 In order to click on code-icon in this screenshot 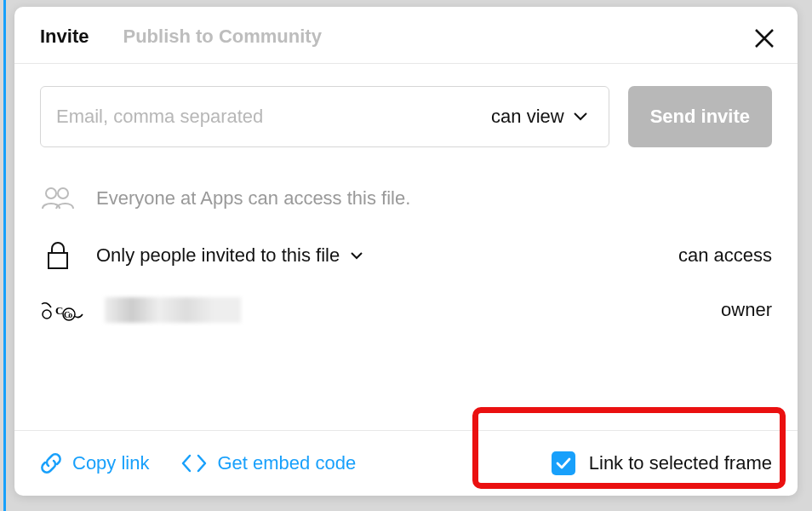, I will do `click(194, 463)`.